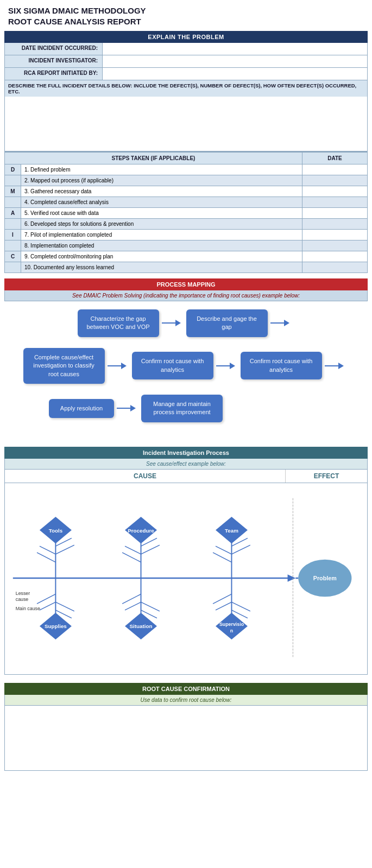 The width and height of the screenshot is (372, 868). I want to click on effect-label: EFFECT, so click(326, 476).